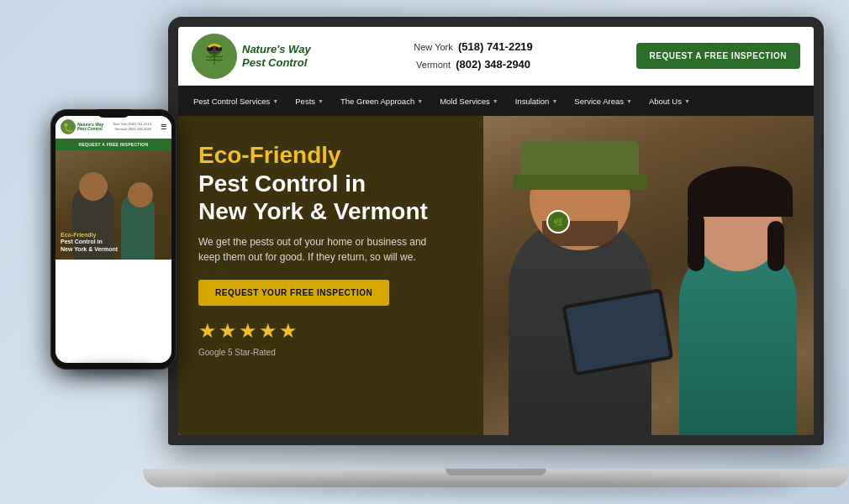 This screenshot has height=504, width=849. I want to click on phone-device: 🐛 Nature's Way Pest Control New York (51…, so click(113, 239).